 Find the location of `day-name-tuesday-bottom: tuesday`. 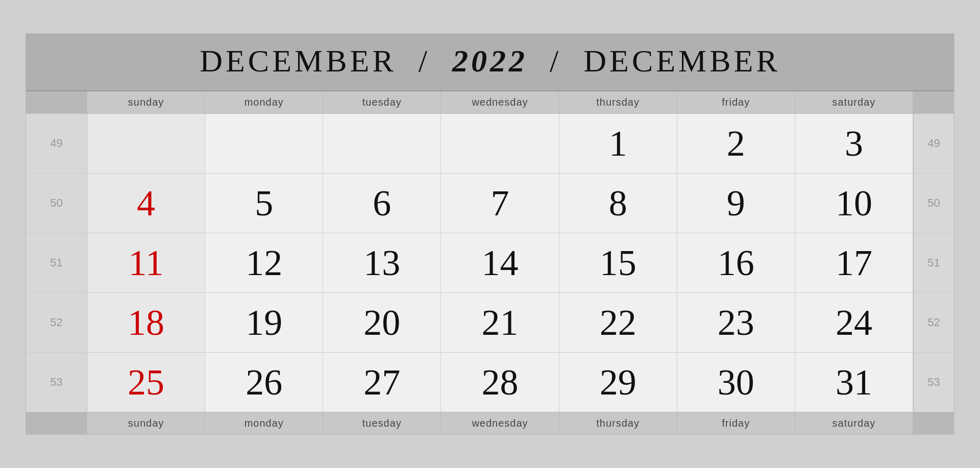

day-name-tuesday-bottom: tuesday is located at coordinates (382, 424).